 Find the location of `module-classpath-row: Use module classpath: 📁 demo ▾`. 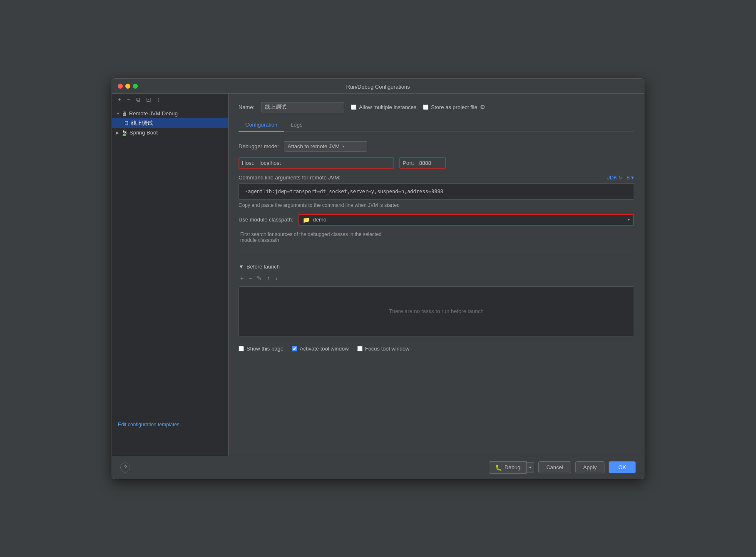

module-classpath-row: Use module classpath: 📁 demo ▾ is located at coordinates (436, 220).